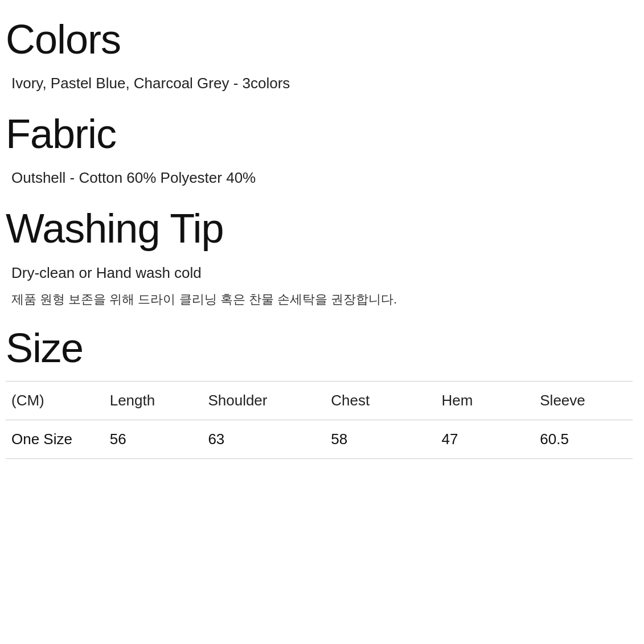 The height and width of the screenshot is (644, 644). What do you see at coordinates (264, 439) in the screenshot?
I see `cell-shoulder: 63` at bounding box center [264, 439].